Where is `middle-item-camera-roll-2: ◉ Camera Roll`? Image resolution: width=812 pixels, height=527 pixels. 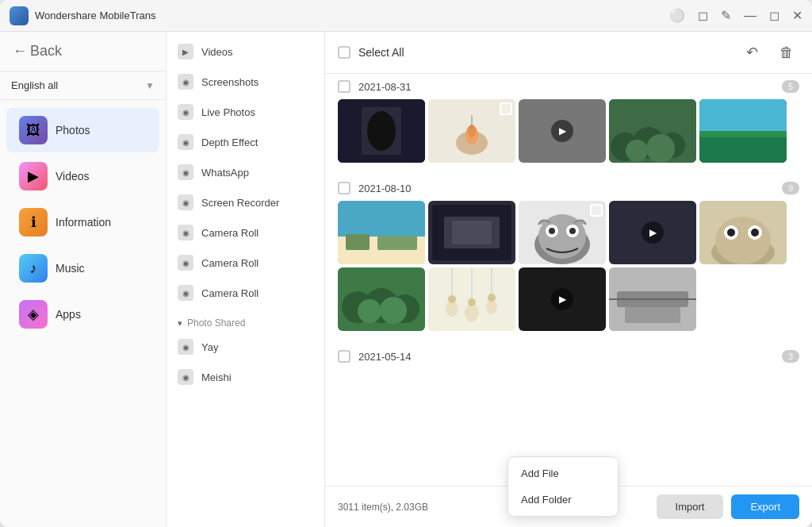 middle-item-camera-roll-2: ◉ Camera Roll is located at coordinates (246, 263).